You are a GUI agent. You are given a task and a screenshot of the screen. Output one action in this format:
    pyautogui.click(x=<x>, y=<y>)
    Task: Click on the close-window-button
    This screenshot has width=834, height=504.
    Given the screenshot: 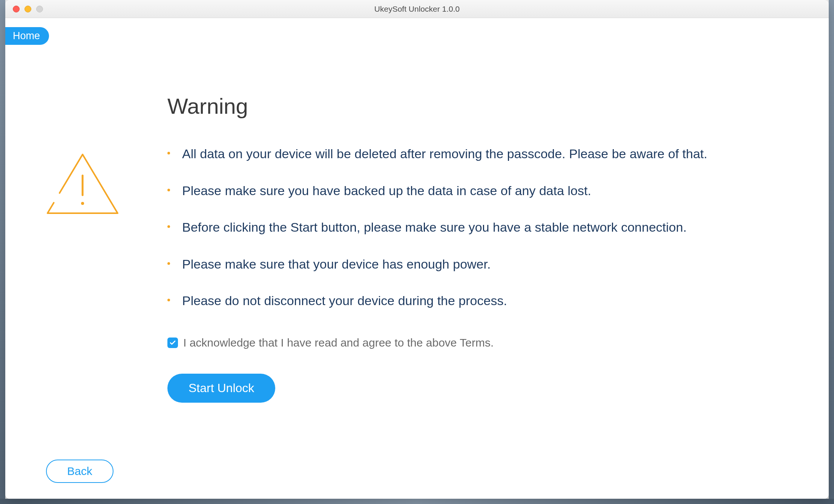 What is the action you would take?
    pyautogui.click(x=16, y=9)
    